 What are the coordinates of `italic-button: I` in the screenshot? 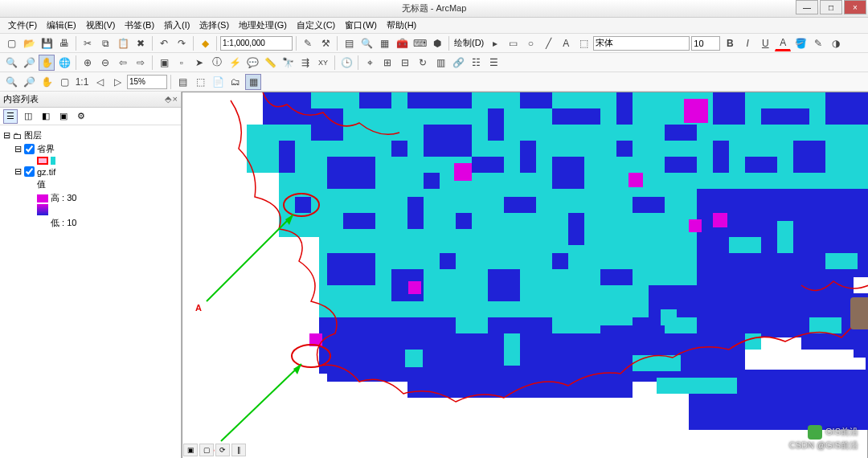 It's located at (747, 43).